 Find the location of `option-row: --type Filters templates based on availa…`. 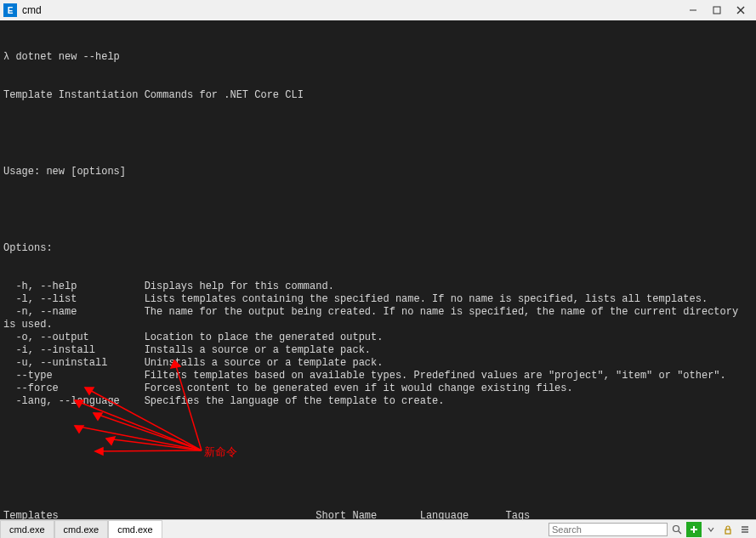

option-row: --type Filters templates based on availa… is located at coordinates (378, 376).